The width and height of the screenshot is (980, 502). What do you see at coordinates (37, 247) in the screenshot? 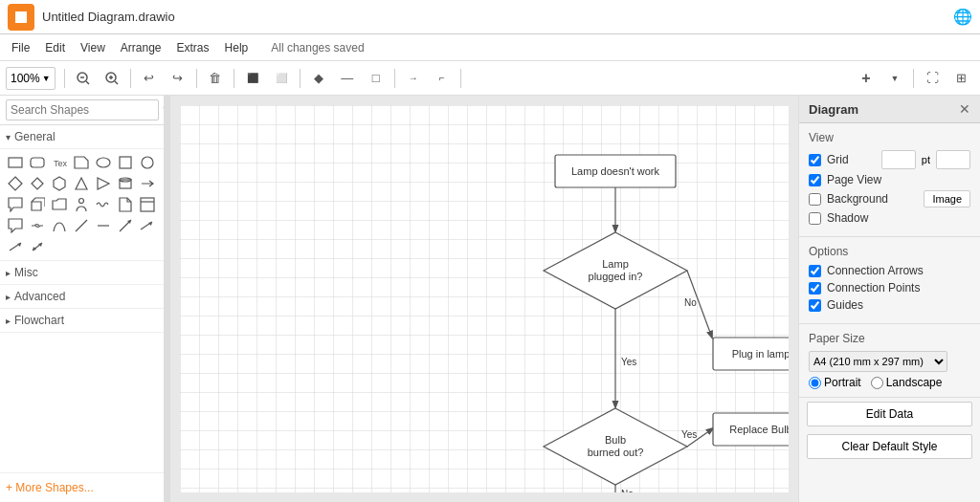
I see `shape-double-arrow` at bounding box center [37, 247].